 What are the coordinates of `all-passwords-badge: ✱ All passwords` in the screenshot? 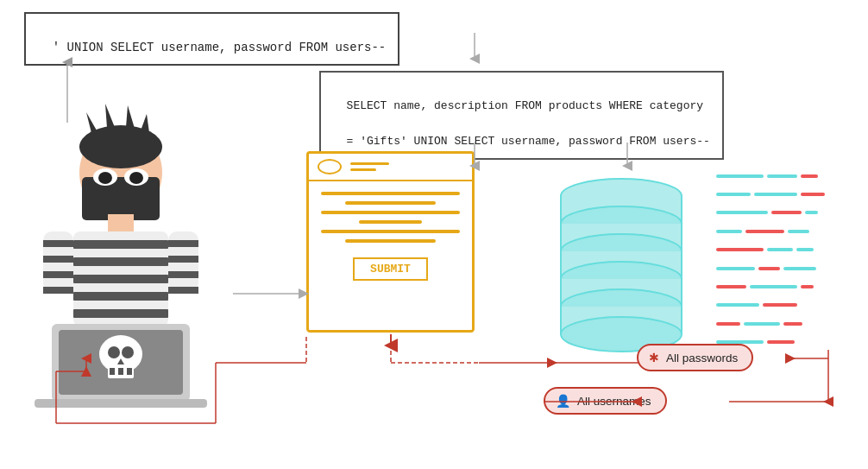 It's located at (695, 358).